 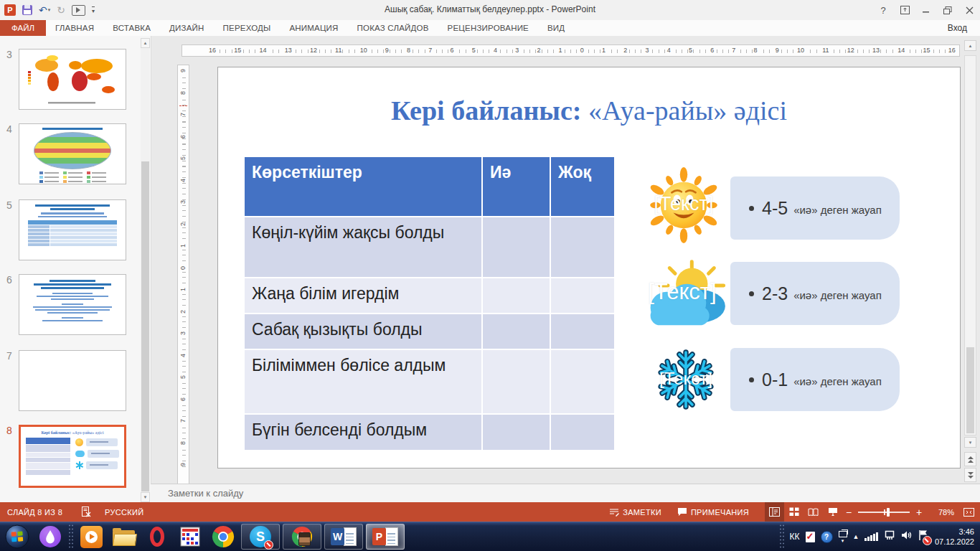 I want to click on thumbnail-slide-3: 3, so click(x=72, y=79).